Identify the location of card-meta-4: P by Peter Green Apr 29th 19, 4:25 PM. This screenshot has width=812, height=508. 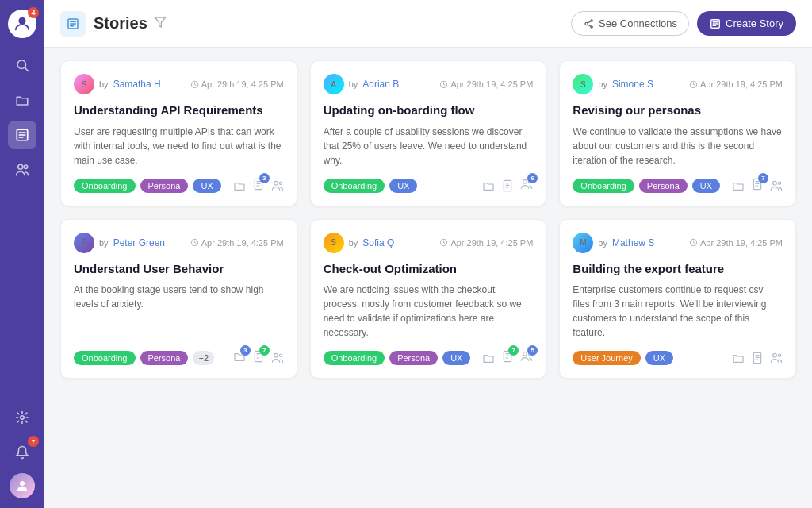
(179, 243).